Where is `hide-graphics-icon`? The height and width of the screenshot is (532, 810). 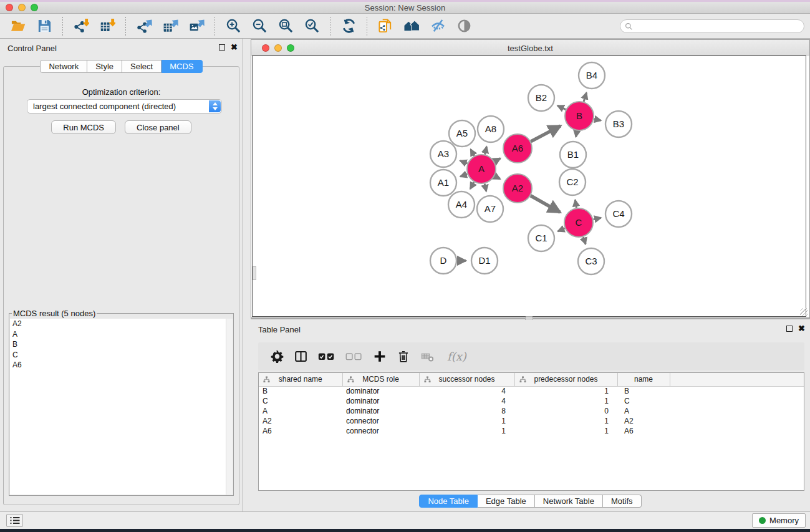
hide-graphics-icon is located at coordinates (438, 26).